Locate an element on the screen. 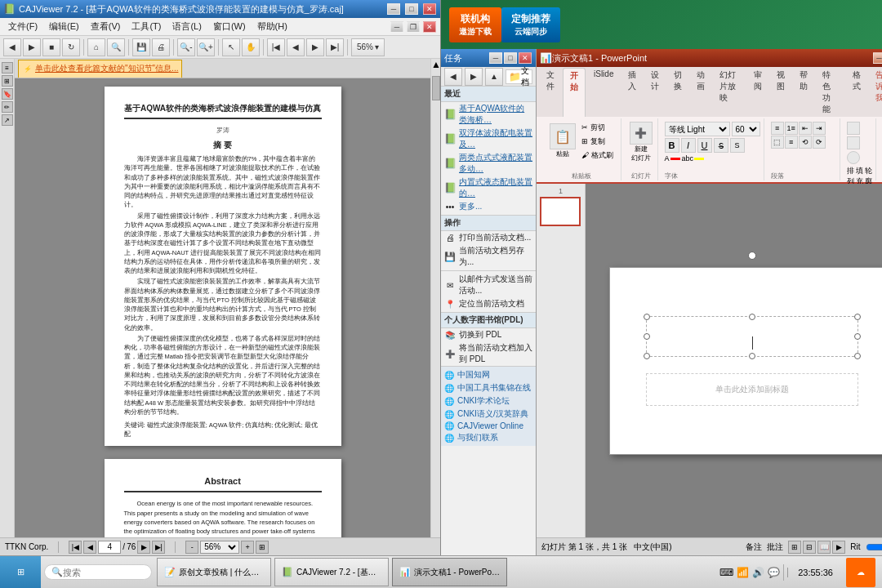 This screenshot has width=882, height=588. handle-bm is located at coordinates (752, 356).